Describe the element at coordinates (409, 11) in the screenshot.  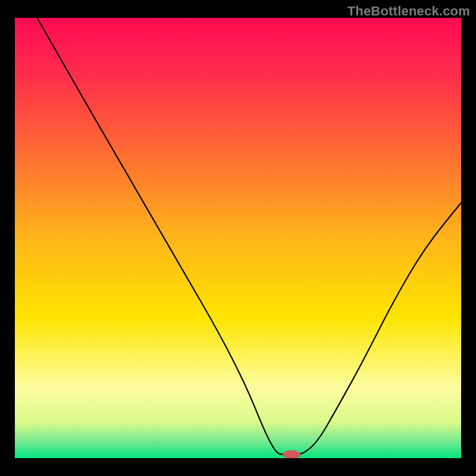
I see `watermark-text: TheBottleneck.com` at that location.